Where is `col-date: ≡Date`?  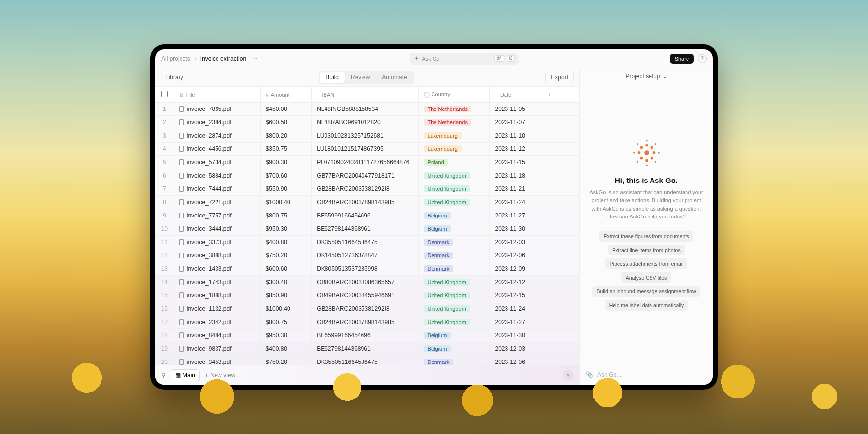 col-date: ≡Date is located at coordinates (515, 95).